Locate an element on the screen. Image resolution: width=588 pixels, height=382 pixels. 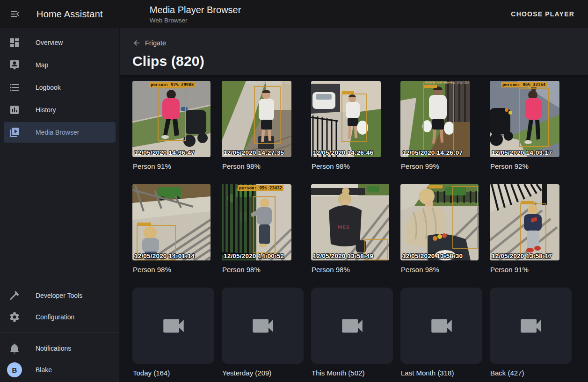
clip-scene: MES is located at coordinates (350, 223).